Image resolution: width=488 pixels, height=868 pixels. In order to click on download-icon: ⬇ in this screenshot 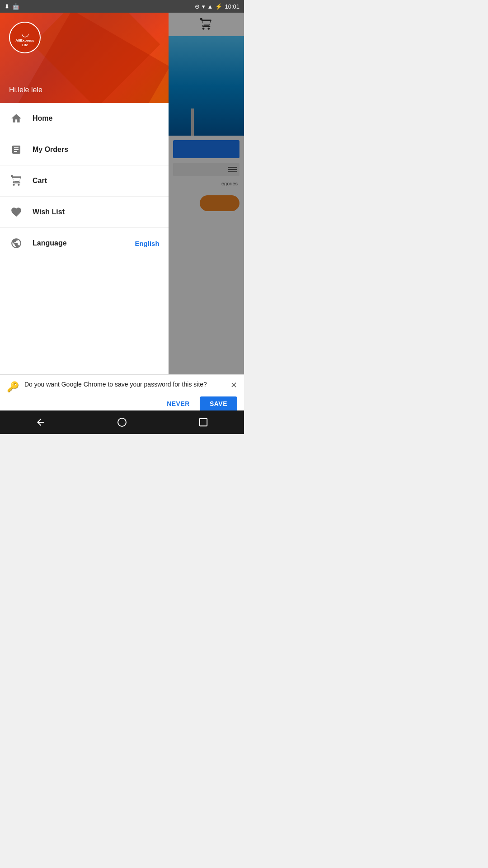, I will do `click(7, 6)`.